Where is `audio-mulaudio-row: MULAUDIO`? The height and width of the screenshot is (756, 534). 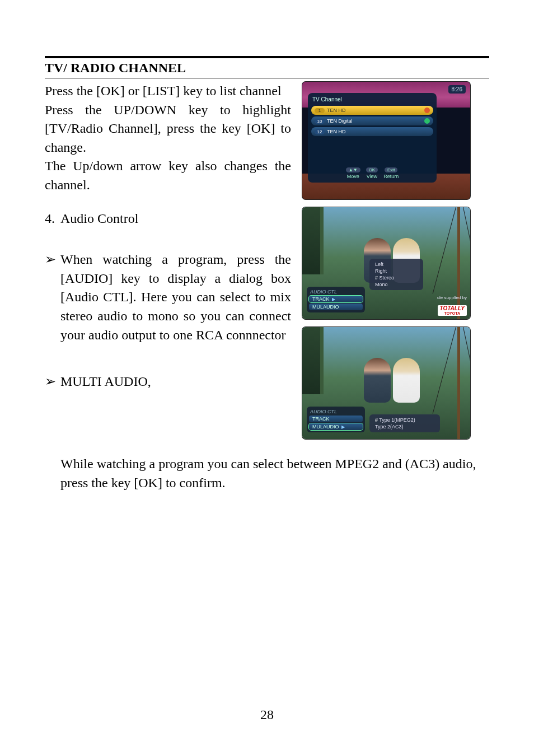 audio-mulaudio-row: MULAUDIO is located at coordinates (336, 307).